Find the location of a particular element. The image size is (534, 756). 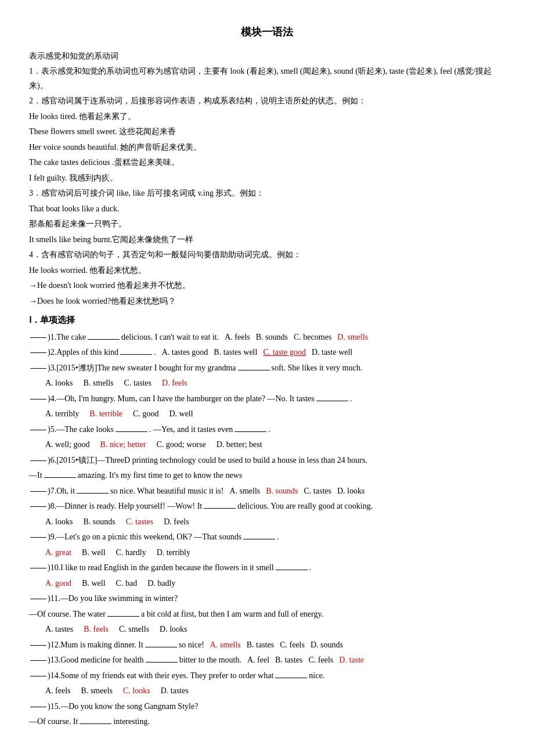

q-num-4: )4. is located at coordinates (52, 398).